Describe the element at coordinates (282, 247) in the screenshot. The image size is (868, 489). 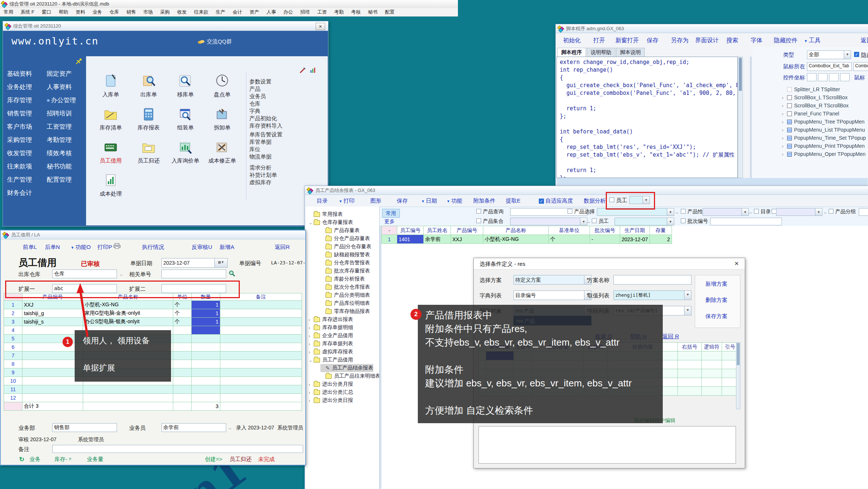
I see `borrow-toolbar-返回R: 返回R` at that location.